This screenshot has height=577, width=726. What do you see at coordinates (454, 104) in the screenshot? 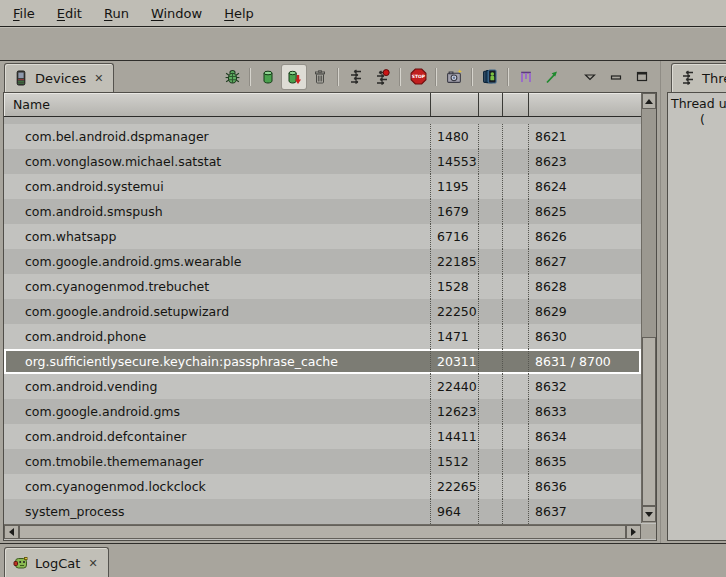
I see `column-header-pid` at bounding box center [454, 104].